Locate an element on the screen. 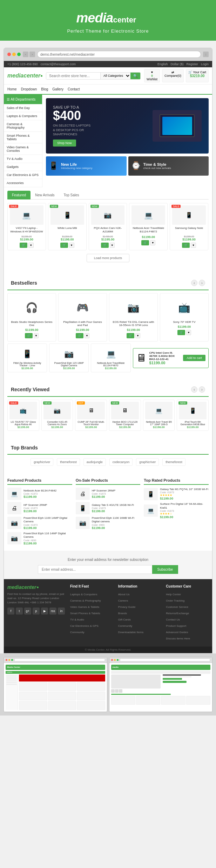 This screenshot has height=868, width=216. sidebar-games: Video Games & Consoles is located at coordinates (23, 149).